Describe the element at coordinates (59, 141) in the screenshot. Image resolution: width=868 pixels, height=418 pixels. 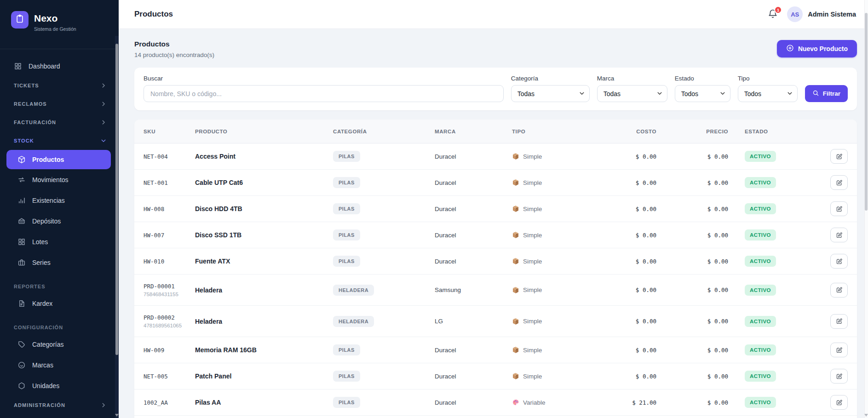
I see `sidebar-group-stock: STOCK` at that location.